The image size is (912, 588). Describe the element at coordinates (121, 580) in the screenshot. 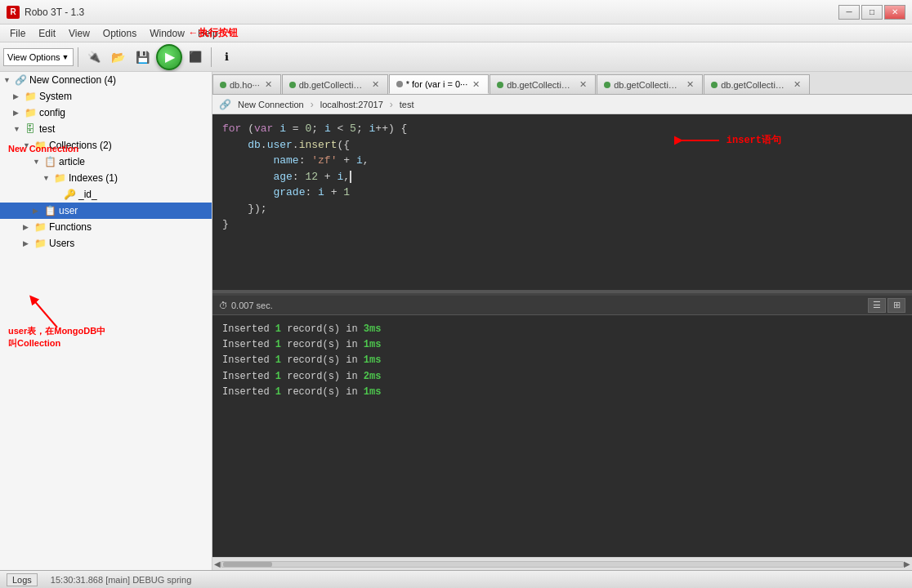

I see `status-log-text: 15:30:31.868 [main] DEBUG spring` at that location.